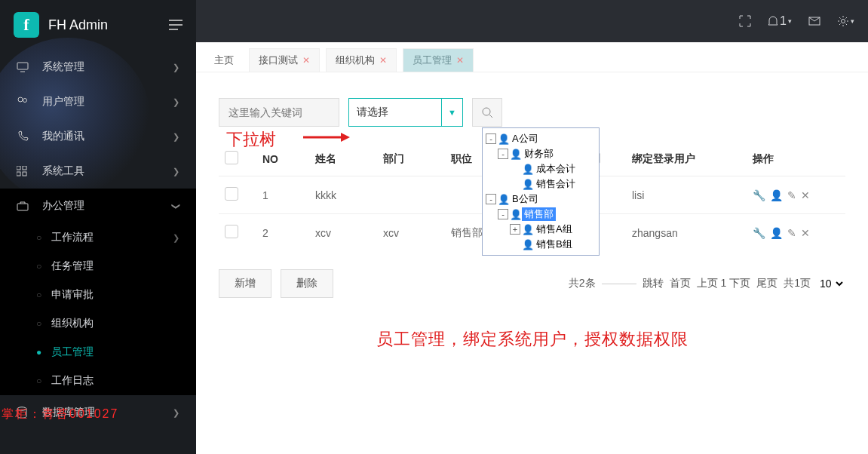 The image size is (868, 454). What do you see at coordinates (541, 244) in the screenshot?
I see `tree-node: 👤销售B组` at bounding box center [541, 244].